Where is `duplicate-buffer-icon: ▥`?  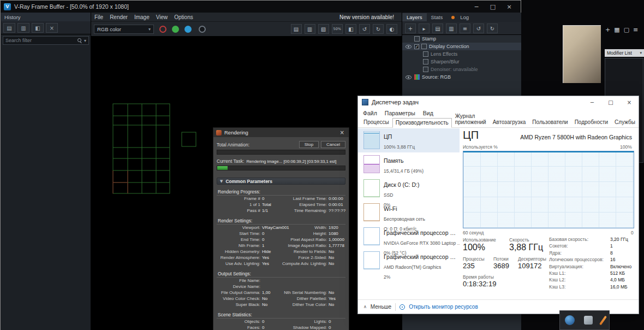 duplicate-buffer-icon: ▥ is located at coordinates (310, 29).